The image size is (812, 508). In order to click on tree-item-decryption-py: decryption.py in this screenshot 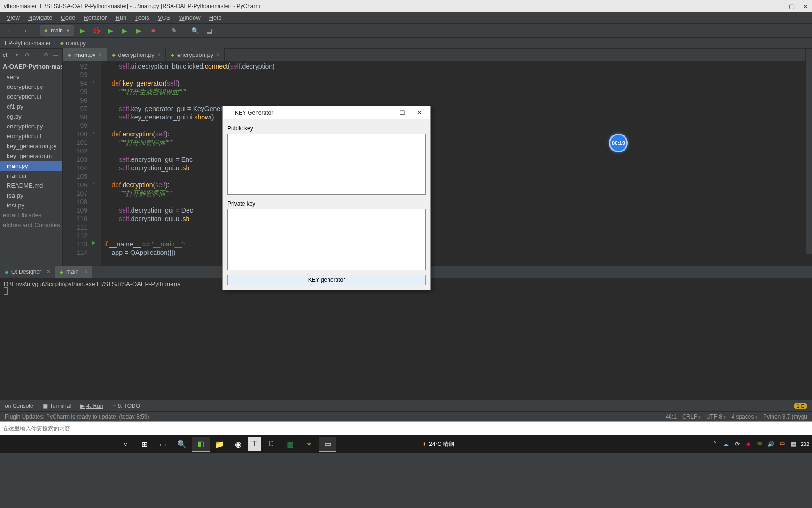, I will do `click(31, 87)`.